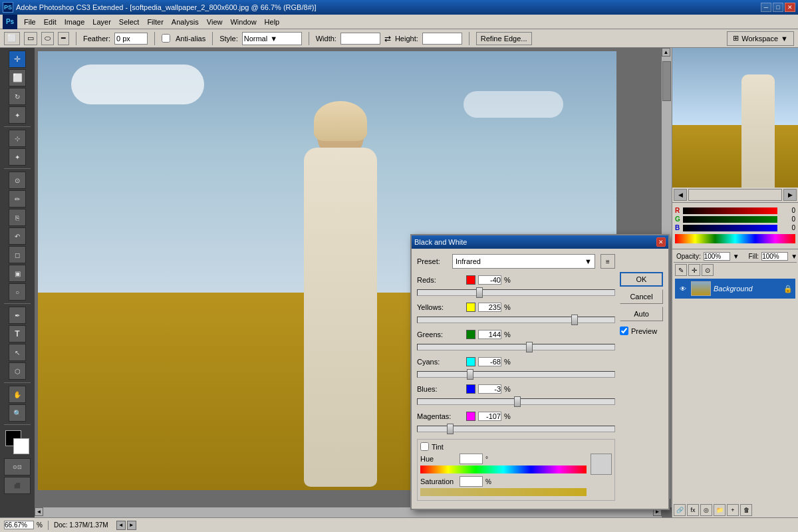 Image resolution: width=798 pixels, height=532 pixels. What do you see at coordinates (683, 289) in the screenshot?
I see `layer-visibility-icon: 👁` at bounding box center [683, 289].